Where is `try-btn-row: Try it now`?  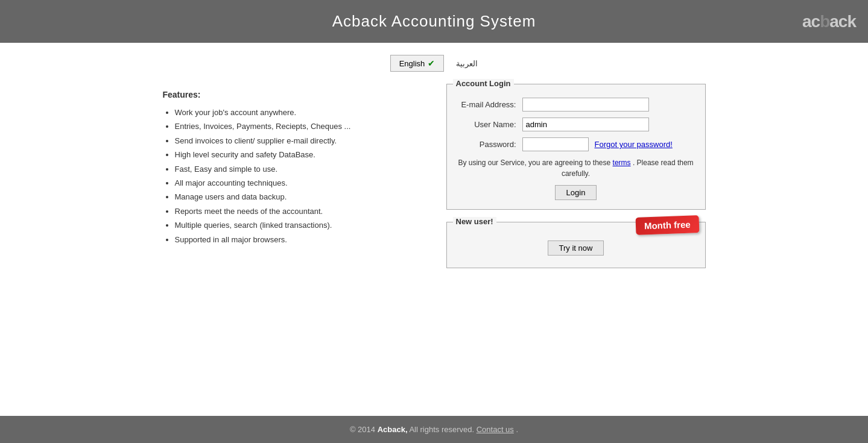
try-btn-row: Try it now is located at coordinates (576, 248).